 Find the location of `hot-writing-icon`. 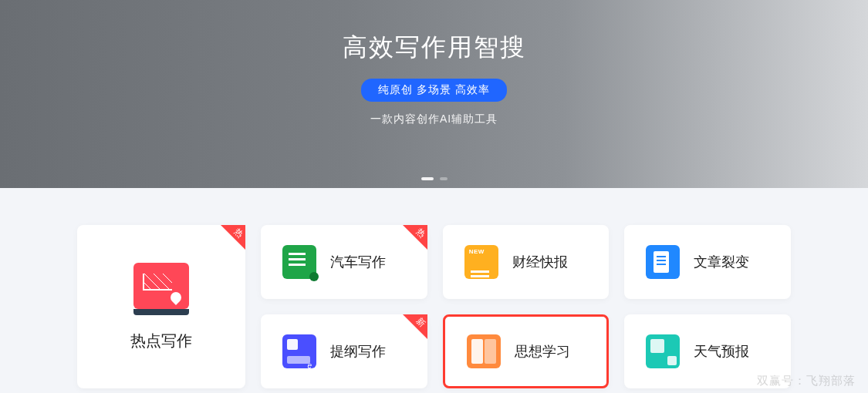

hot-writing-icon is located at coordinates (161, 286).